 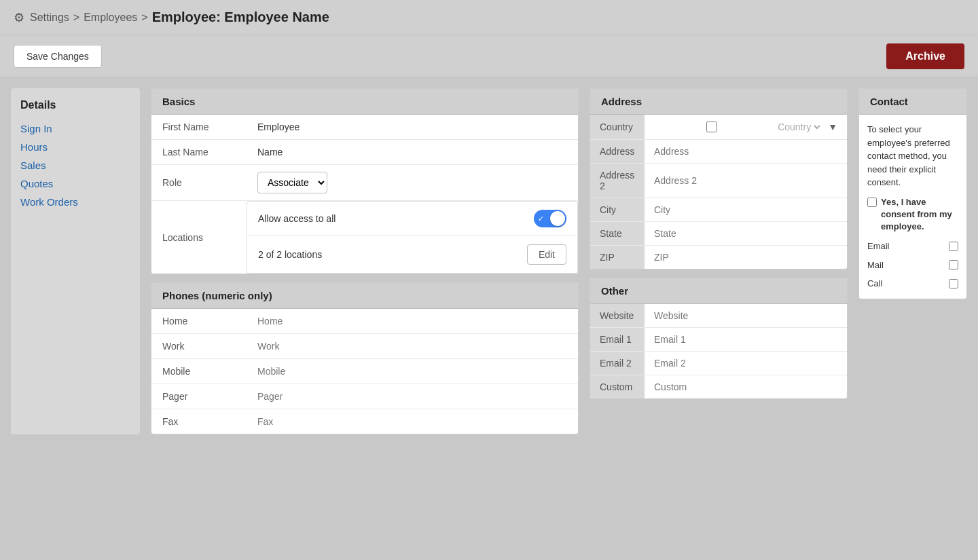 I want to click on contact-options: Email Mail Call, so click(x=913, y=265).